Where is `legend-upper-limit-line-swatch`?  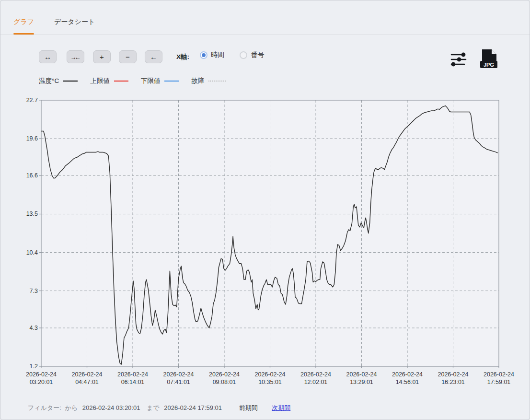
legend-upper-limit-line-swatch is located at coordinates (121, 81).